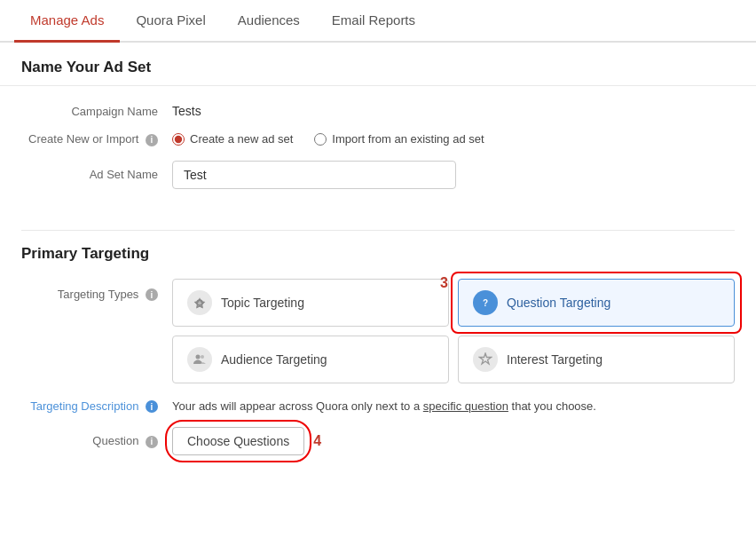  Describe the element at coordinates (378, 407) in the screenshot. I see `targeting-description-row: Targeting Description i Your ads will ap…` at that location.